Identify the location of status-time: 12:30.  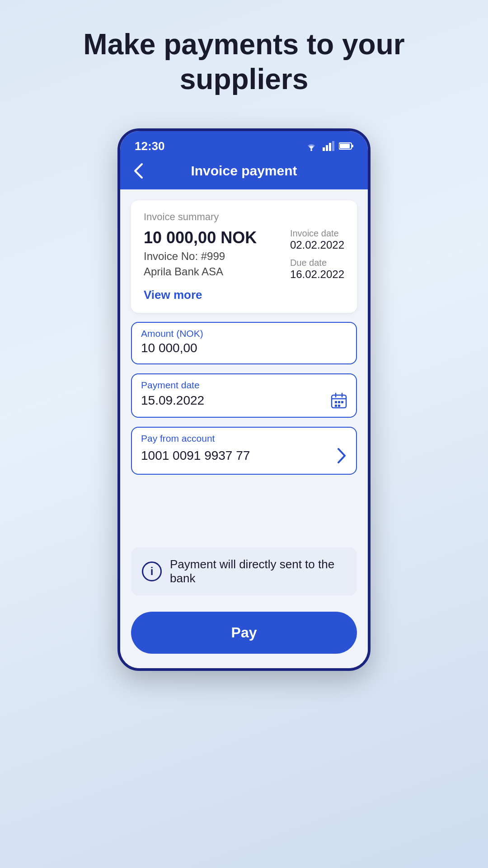
(150, 146).